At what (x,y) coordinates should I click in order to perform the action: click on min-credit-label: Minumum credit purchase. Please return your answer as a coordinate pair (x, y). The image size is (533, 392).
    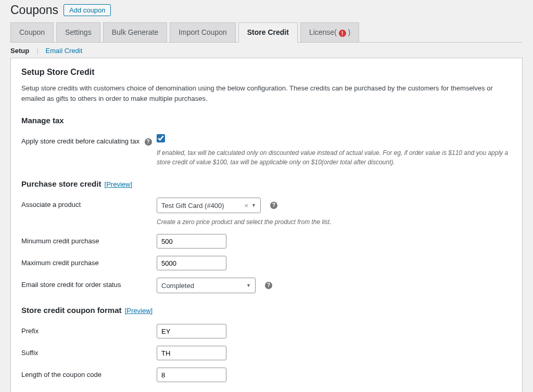
    Looking at the image, I should click on (89, 239).